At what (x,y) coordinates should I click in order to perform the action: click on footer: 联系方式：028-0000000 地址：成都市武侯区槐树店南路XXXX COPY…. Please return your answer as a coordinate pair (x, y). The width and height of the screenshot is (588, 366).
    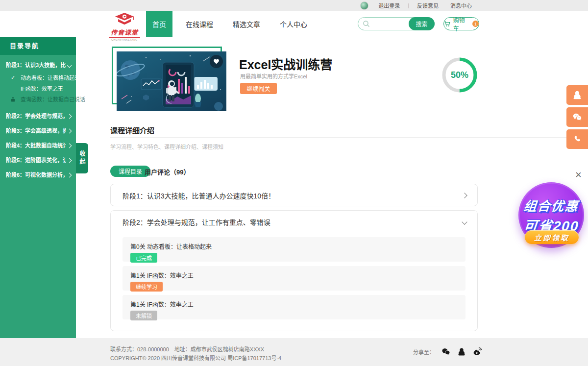
    Looking at the image, I should click on (294, 352).